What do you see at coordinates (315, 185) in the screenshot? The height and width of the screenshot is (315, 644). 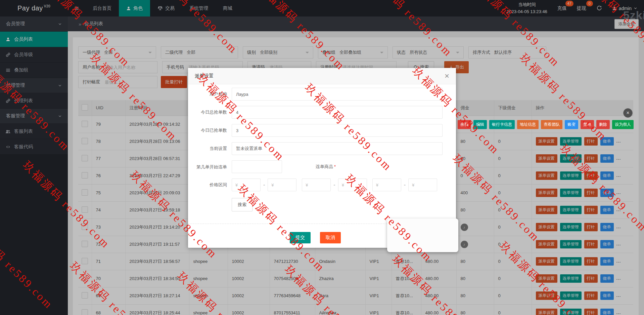 I see `price-range-row: 价格区间 ---` at bounding box center [315, 185].